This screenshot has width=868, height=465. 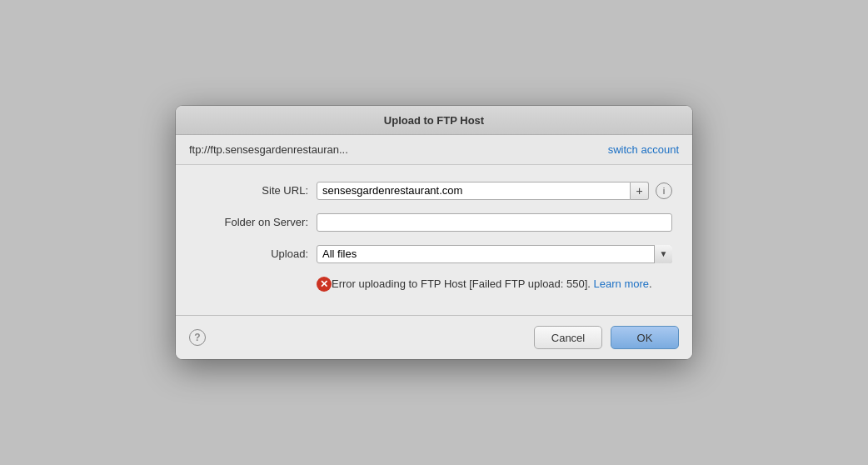 I want to click on plus-button: +, so click(x=640, y=191).